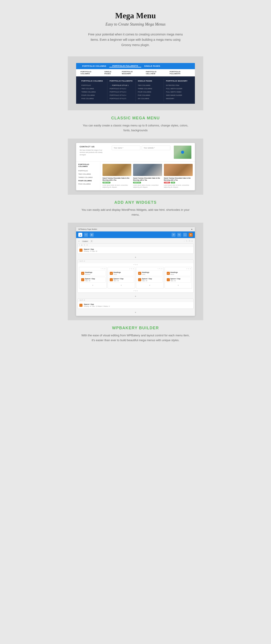 The width and height of the screenshot is (271, 644). What do you see at coordinates (135, 90) in the screenshot?
I see `mega-dropdown: PORTFOLIO COLUMNS PORTFOLIO TWO COLUMNS …` at bounding box center [135, 90].